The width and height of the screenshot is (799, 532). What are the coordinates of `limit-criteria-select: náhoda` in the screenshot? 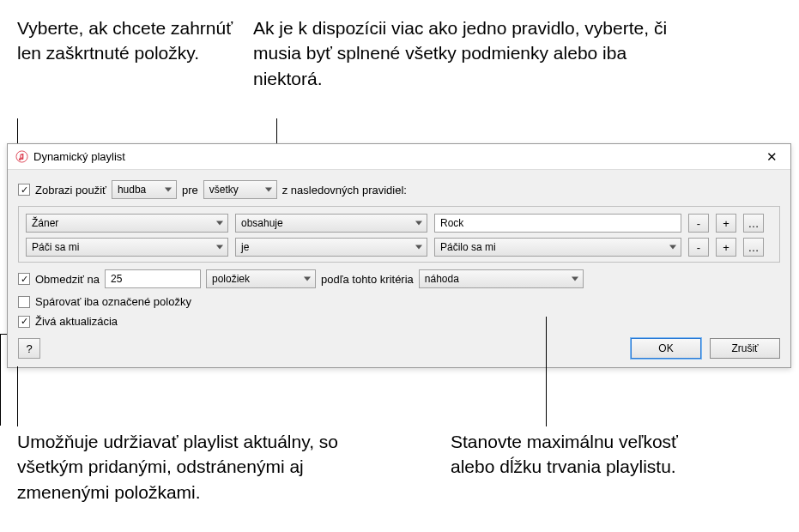 It's located at (501, 279).